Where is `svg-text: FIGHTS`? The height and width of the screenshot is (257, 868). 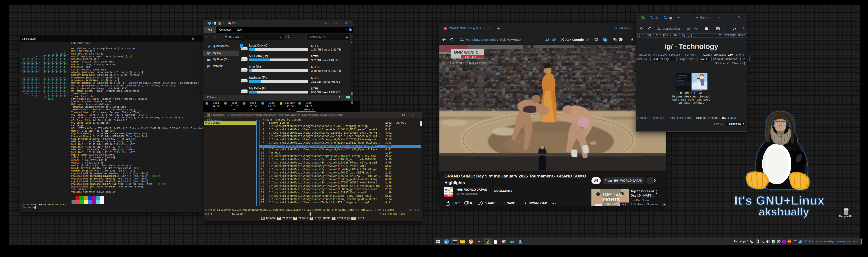
svg-text: FIGHTS is located at coordinates (611, 200).